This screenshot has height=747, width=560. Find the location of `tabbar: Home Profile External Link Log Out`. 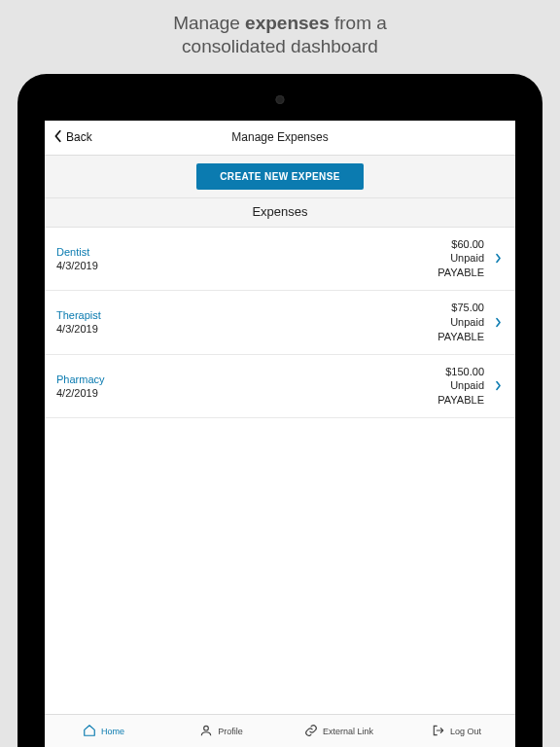

tabbar: Home Profile External Link Log Out is located at coordinates (280, 730).